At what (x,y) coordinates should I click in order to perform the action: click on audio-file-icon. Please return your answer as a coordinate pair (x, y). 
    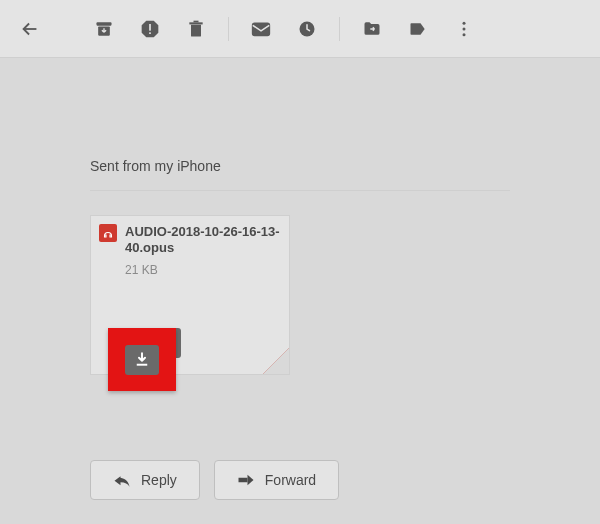
    Looking at the image, I should click on (108, 233).